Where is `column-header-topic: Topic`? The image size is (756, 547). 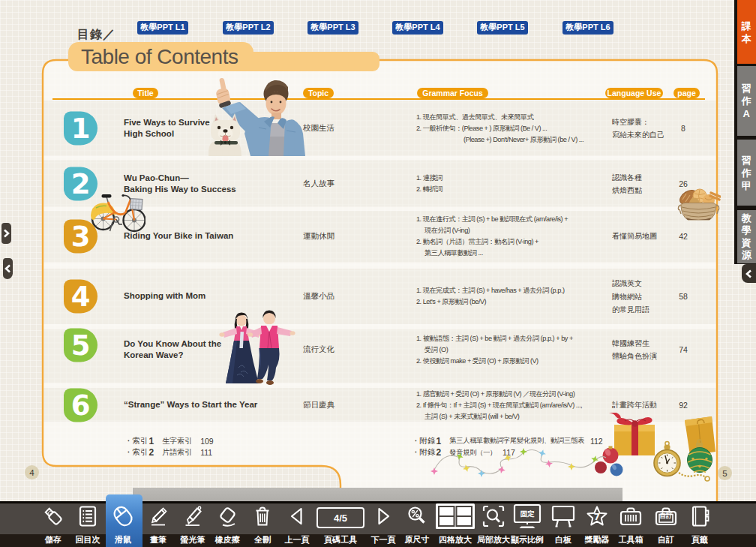
column-header-topic: Topic is located at coordinates (318, 93).